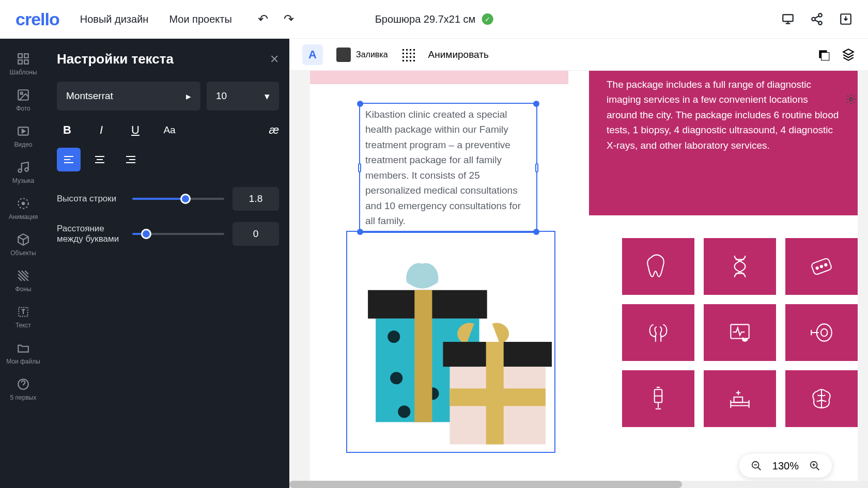 The width and height of the screenshot is (868, 488). I want to click on selected-text-box: Kibastion clinic created a special healt…, so click(448, 168).